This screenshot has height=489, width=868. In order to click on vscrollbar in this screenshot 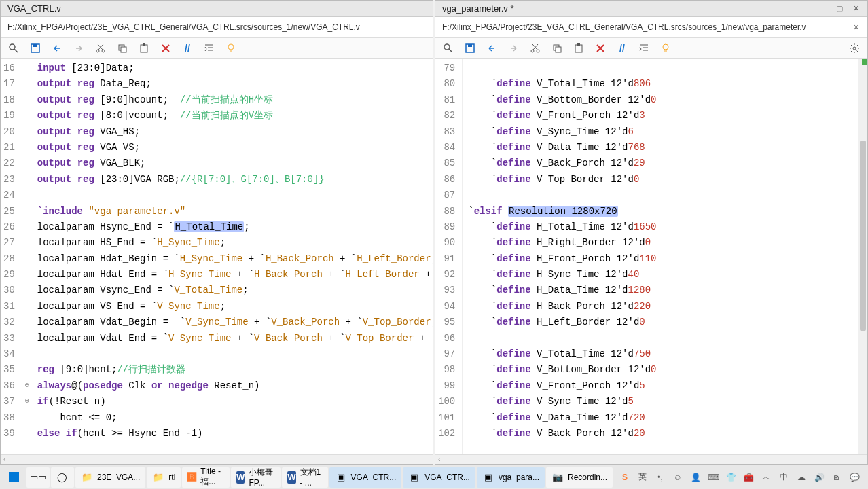, I will do `click(863, 257)`.